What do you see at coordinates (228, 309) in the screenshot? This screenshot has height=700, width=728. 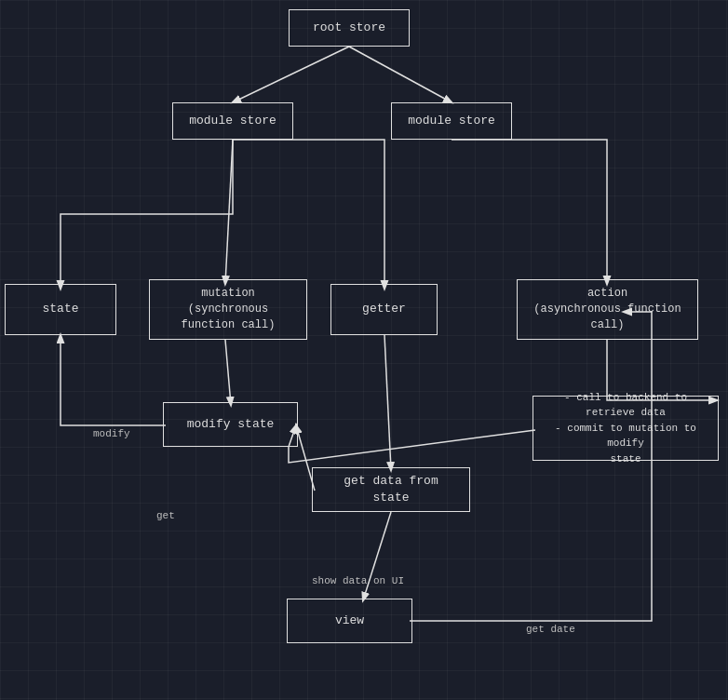 I see `mutation-node: mutation(synchronous function call)` at bounding box center [228, 309].